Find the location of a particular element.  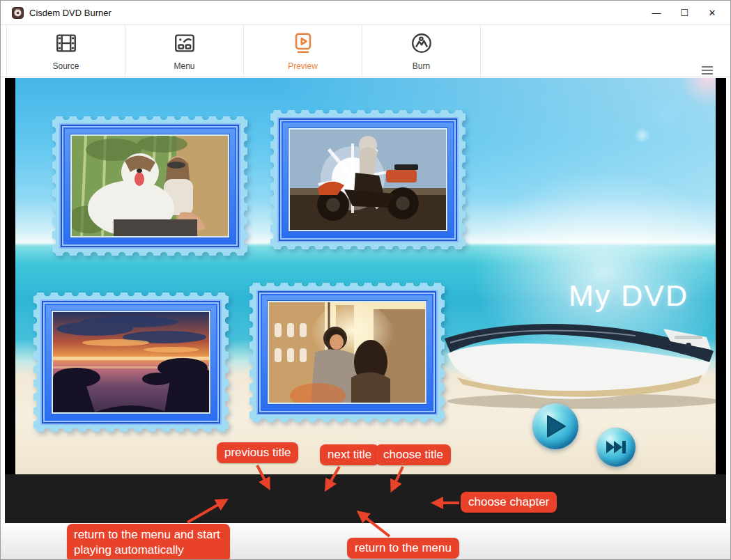

video-title-1-girl-with-dog is located at coordinates (150, 186).